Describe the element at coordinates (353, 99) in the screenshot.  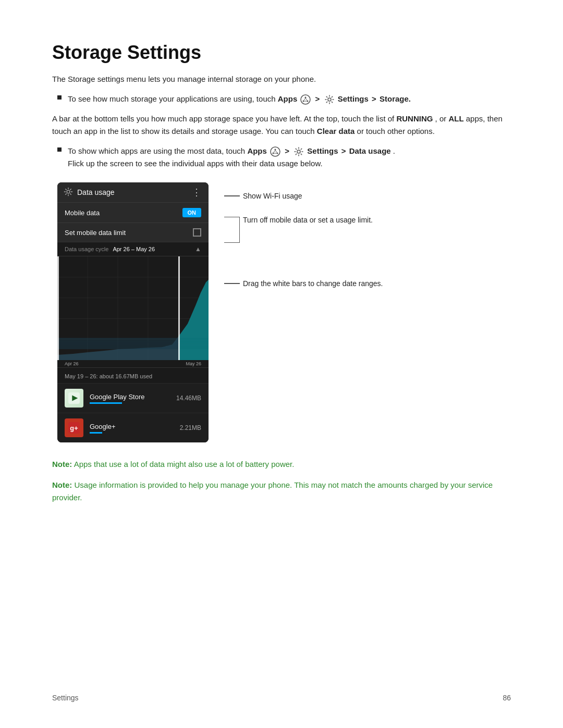
I see `bullet1-settings-label: Settings` at that location.